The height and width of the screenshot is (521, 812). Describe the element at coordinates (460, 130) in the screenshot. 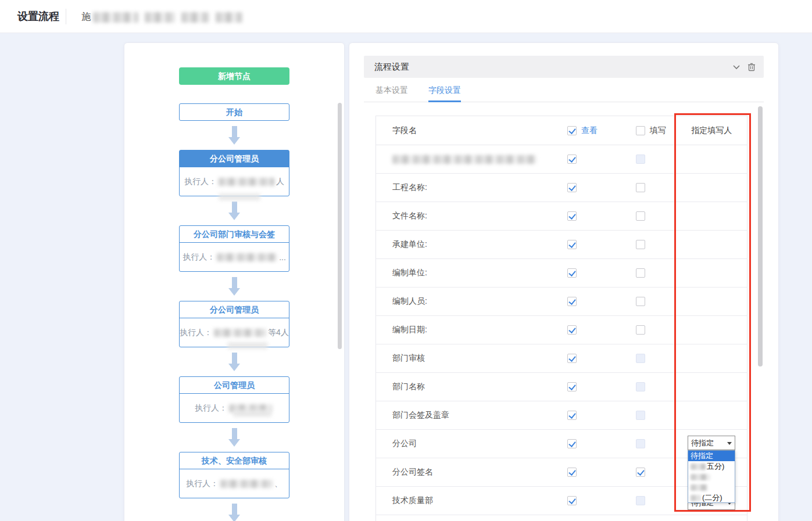

I see `column-header-field: 字段名` at that location.